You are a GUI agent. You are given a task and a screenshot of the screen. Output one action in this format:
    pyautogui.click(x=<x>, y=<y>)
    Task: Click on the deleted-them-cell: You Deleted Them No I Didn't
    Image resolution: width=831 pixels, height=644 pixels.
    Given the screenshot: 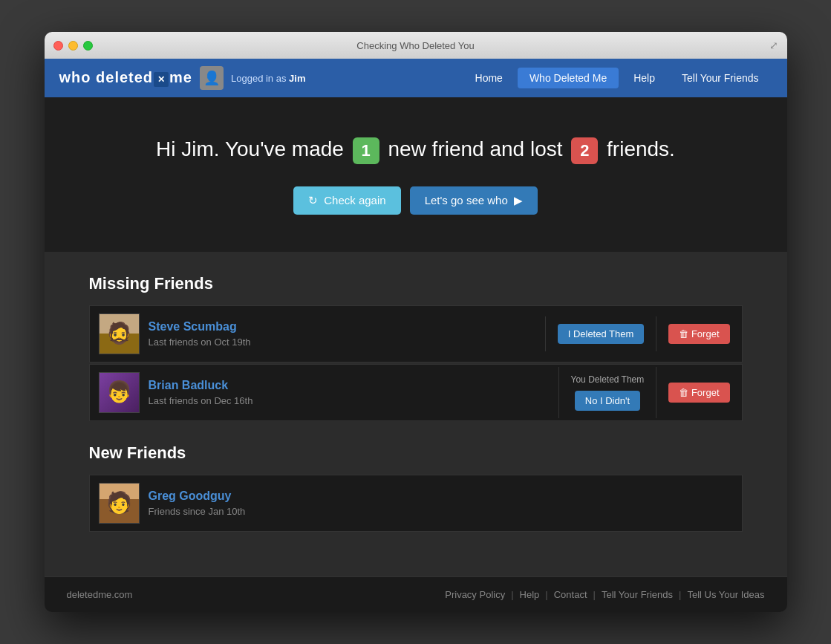 What is the action you would take?
    pyautogui.click(x=607, y=392)
    